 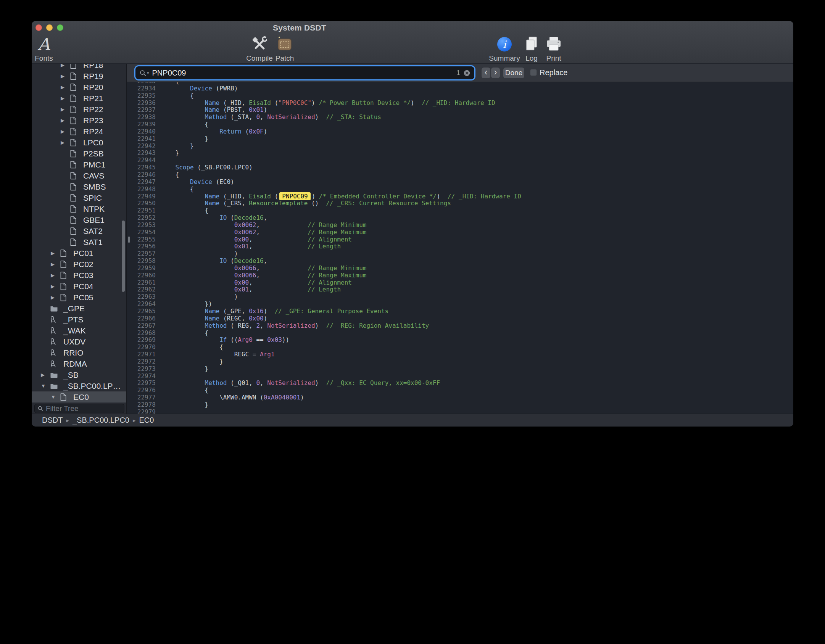 I want to click on line-number: 22951, so click(x=141, y=211).